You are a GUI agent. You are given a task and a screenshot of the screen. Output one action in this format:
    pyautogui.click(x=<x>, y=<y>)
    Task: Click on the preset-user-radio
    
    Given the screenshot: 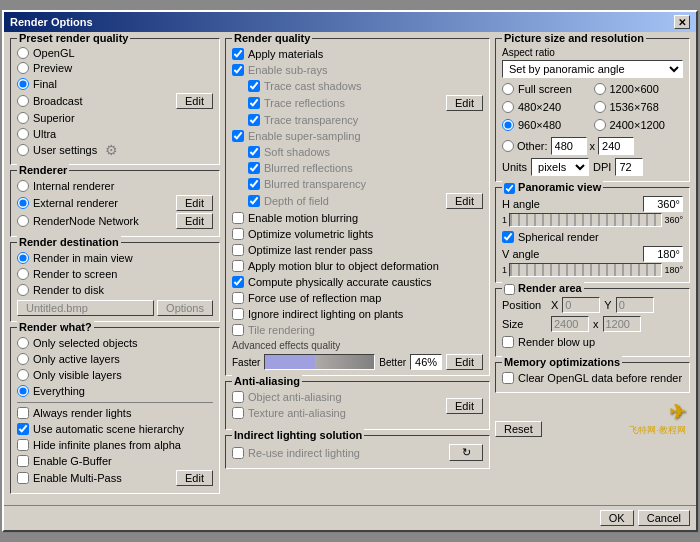 What is the action you would take?
    pyautogui.click(x=23, y=150)
    